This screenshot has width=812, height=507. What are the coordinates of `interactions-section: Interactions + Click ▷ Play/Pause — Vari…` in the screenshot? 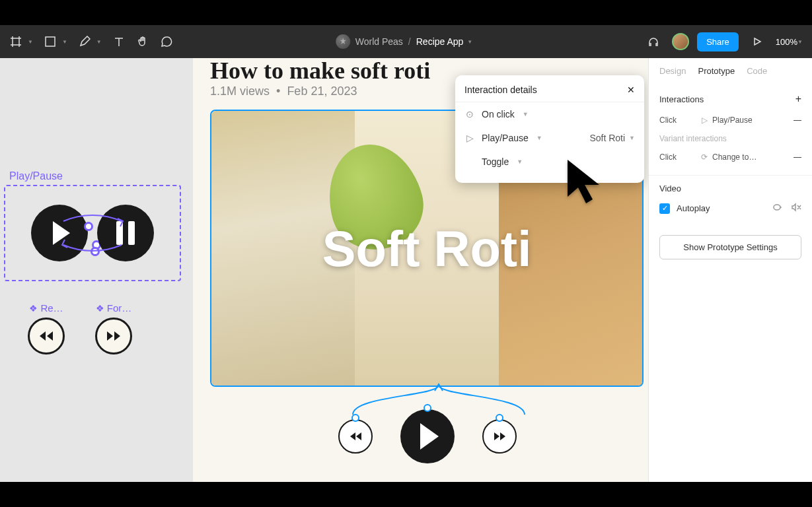 It's located at (731, 130).